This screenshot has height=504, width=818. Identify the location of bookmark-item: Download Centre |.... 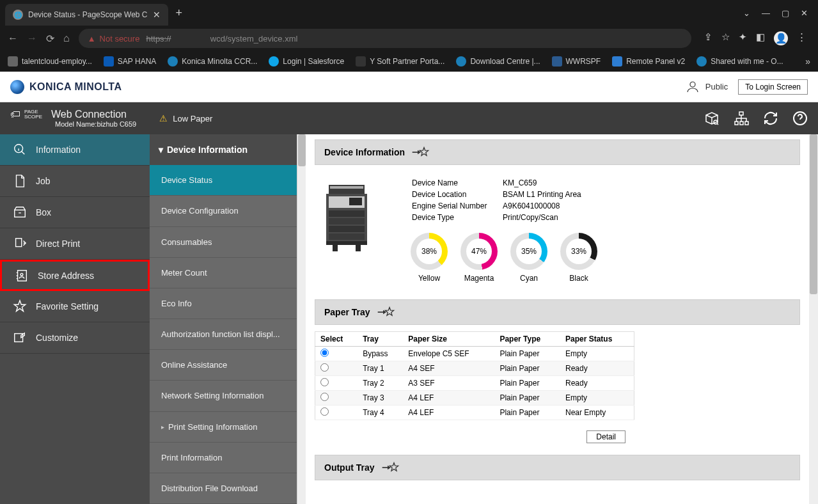
(498, 61).